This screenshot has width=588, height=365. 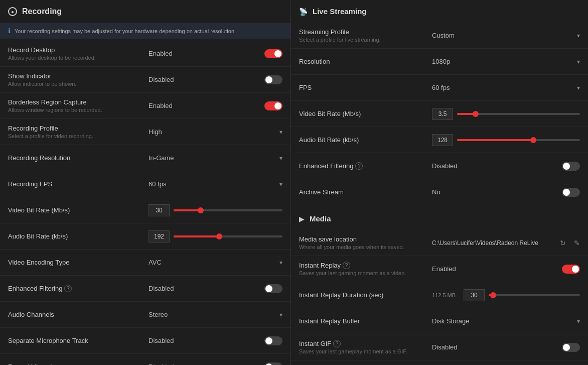 I want to click on setting-control: 192, so click(x=216, y=236).